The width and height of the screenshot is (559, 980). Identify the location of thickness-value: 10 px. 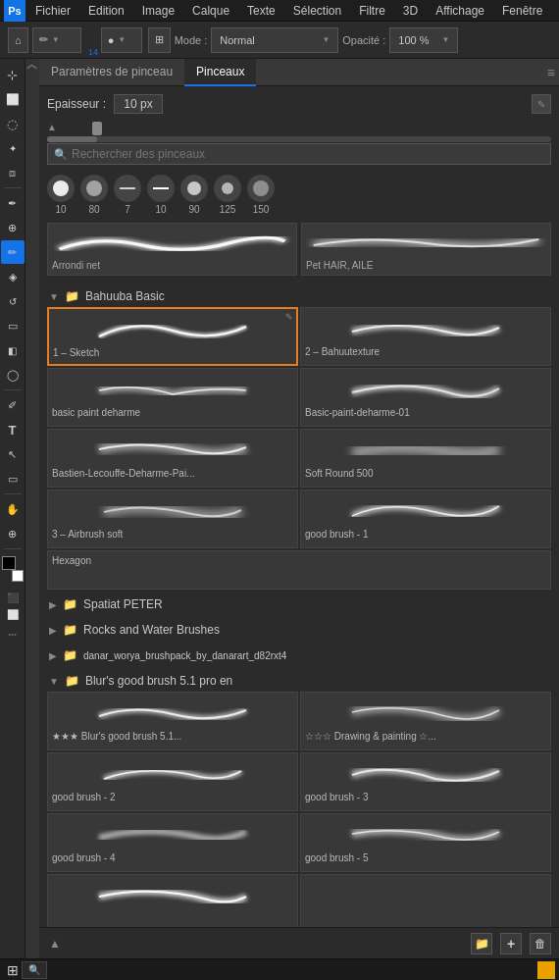
(138, 104).